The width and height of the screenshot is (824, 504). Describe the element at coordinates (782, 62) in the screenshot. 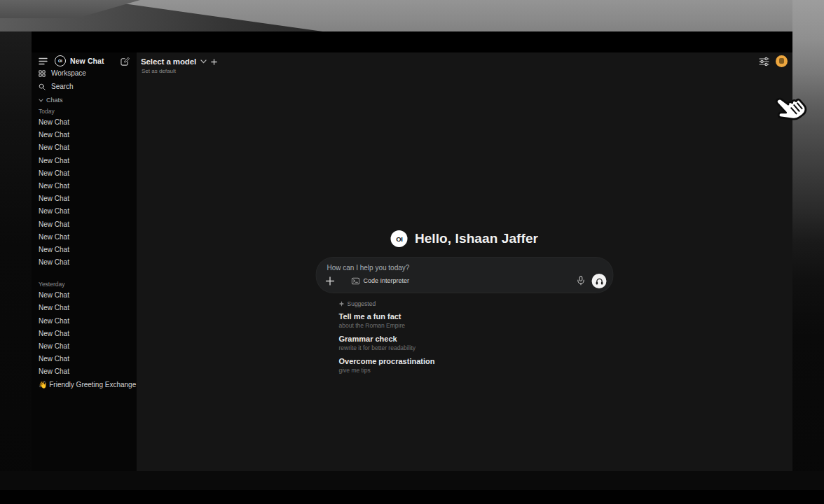

I see `user-avatar` at that location.